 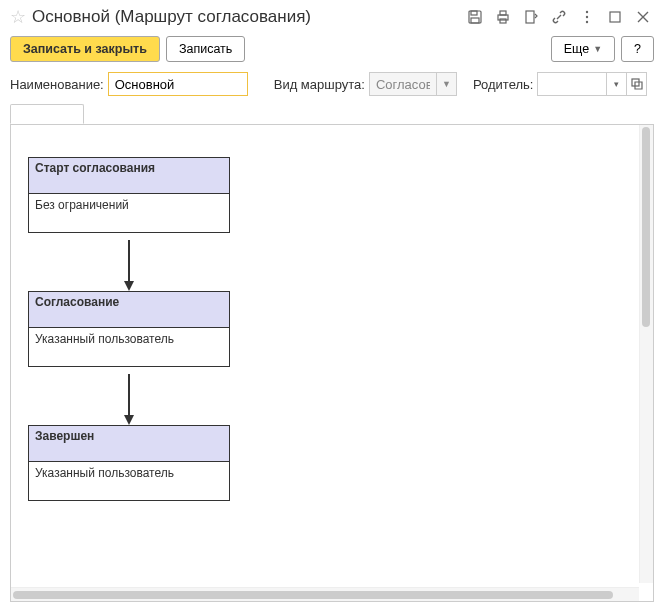 I want to click on node-body: Без ограничений, so click(x=129, y=213).